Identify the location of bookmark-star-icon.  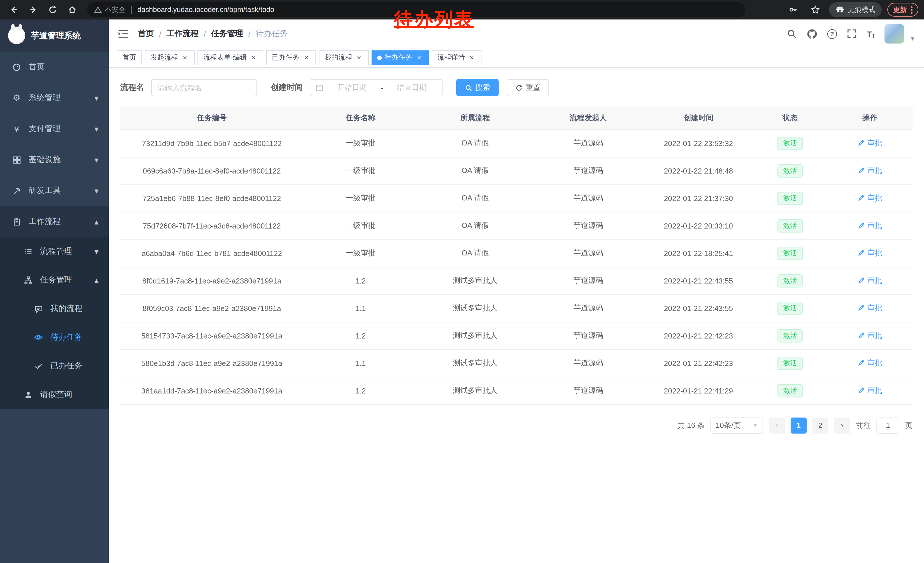
(815, 10).